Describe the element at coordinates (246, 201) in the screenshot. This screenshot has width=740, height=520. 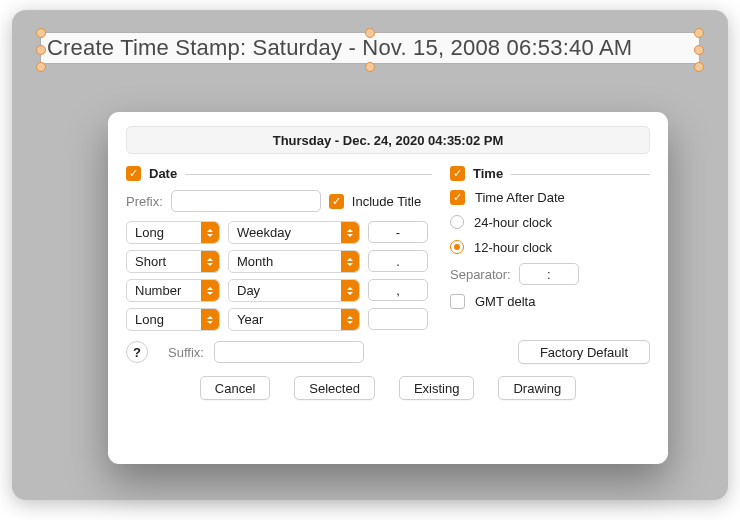
I see `prefix-input` at that location.